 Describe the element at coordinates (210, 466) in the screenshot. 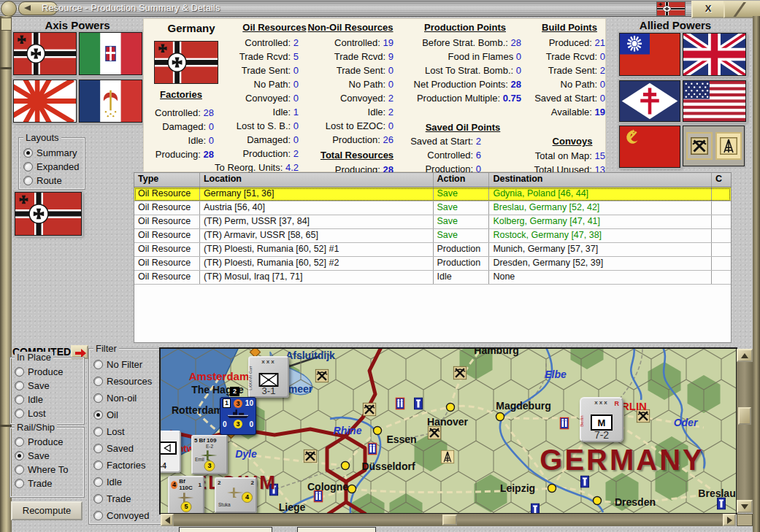

I see `air-badge: 3` at that location.